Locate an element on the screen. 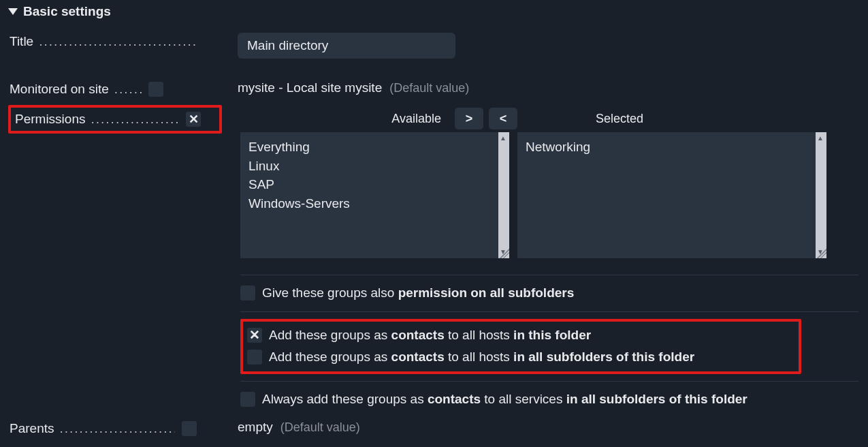 The image size is (868, 447). title-input is located at coordinates (347, 46).